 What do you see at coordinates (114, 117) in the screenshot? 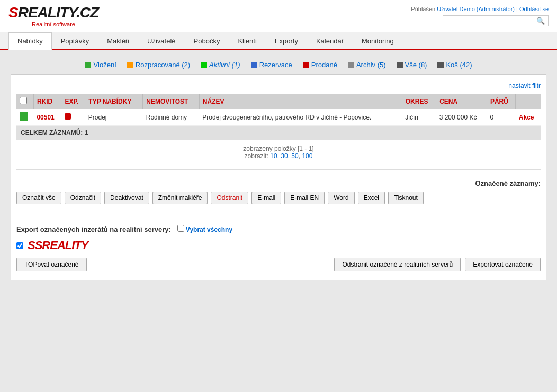
I see `cell-typ-nabidky: Prodej` at bounding box center [114, 117].